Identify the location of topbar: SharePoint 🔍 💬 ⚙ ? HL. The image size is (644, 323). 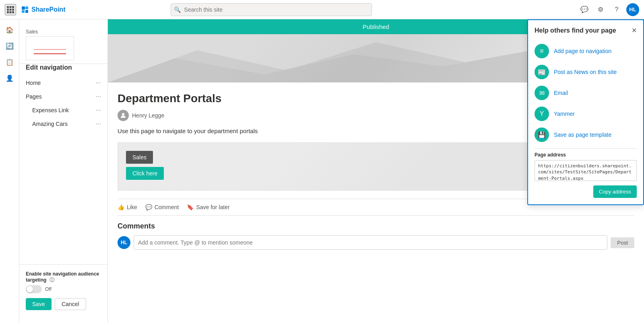
(322, 10).